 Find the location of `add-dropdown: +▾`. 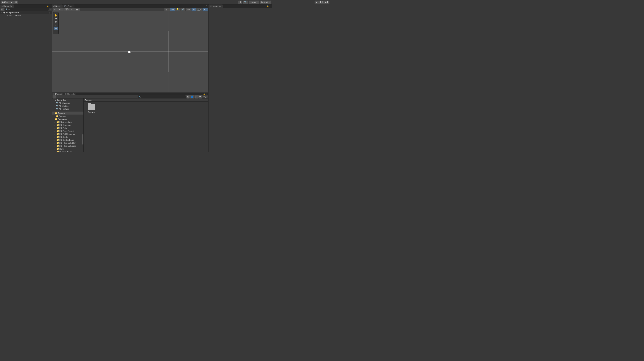

add-dropdown: +▾ is located at coordinates (2, 10).